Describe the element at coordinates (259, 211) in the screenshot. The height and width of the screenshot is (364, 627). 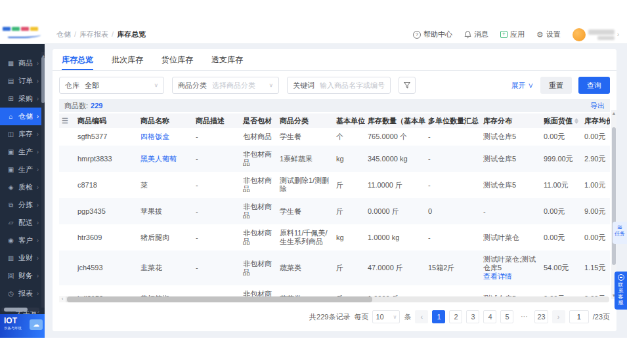
I see `cell-packing: 非包材商品` at that location.